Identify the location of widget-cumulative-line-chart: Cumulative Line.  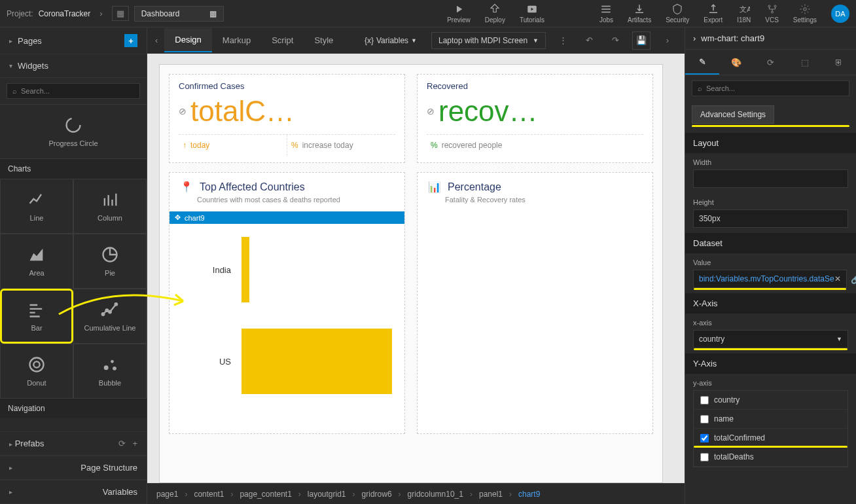
(110, 316).